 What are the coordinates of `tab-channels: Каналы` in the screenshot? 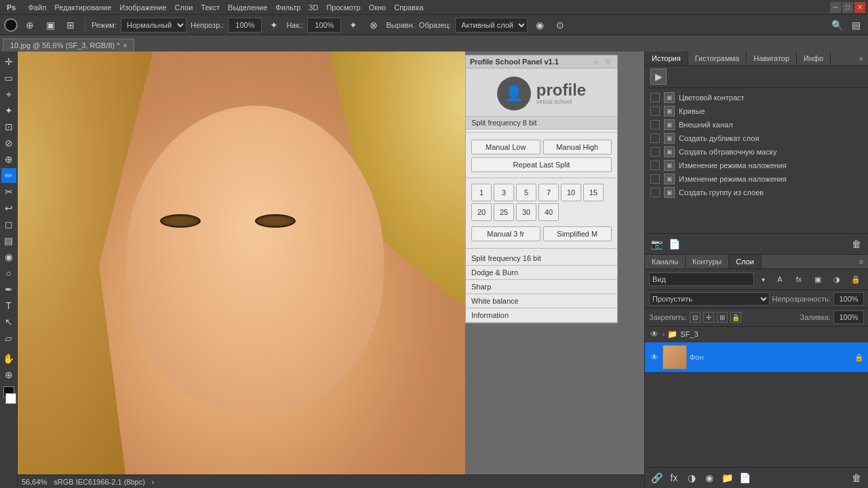 It's located at (665, 262).